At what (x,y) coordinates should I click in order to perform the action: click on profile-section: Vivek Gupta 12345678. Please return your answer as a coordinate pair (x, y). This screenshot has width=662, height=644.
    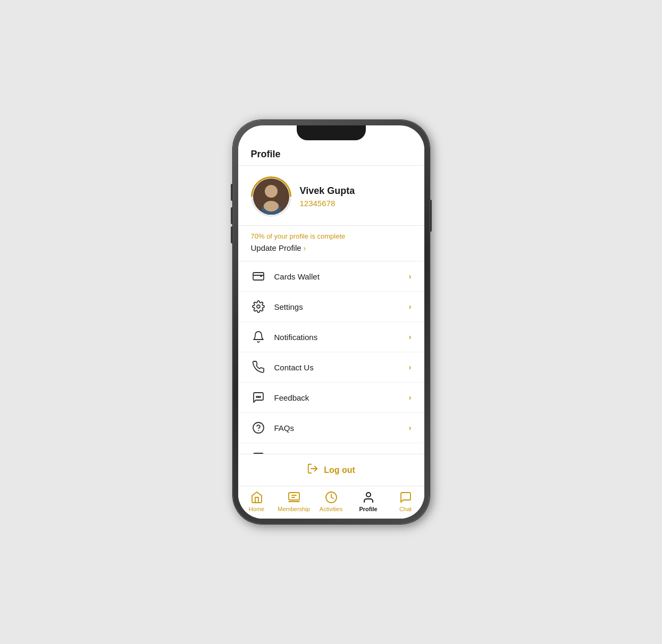
    Looking at the image, I should click on (331, 196).